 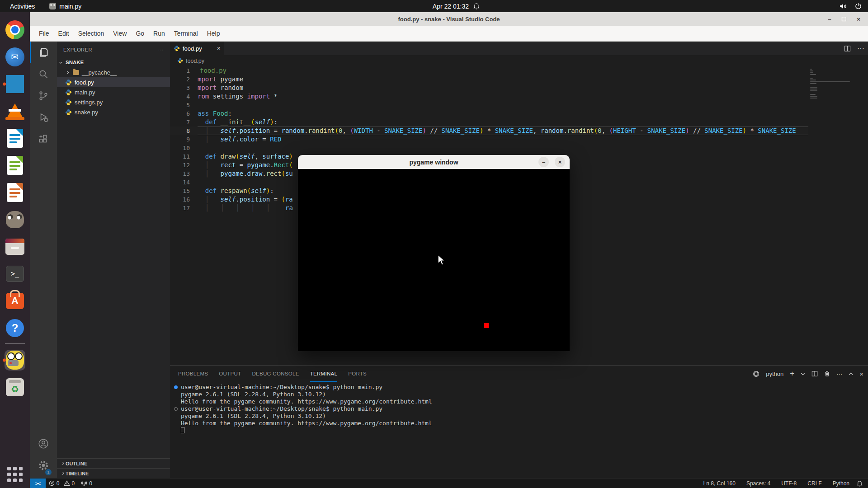 I want to click on system-status-area, so click(x=851, y=6).